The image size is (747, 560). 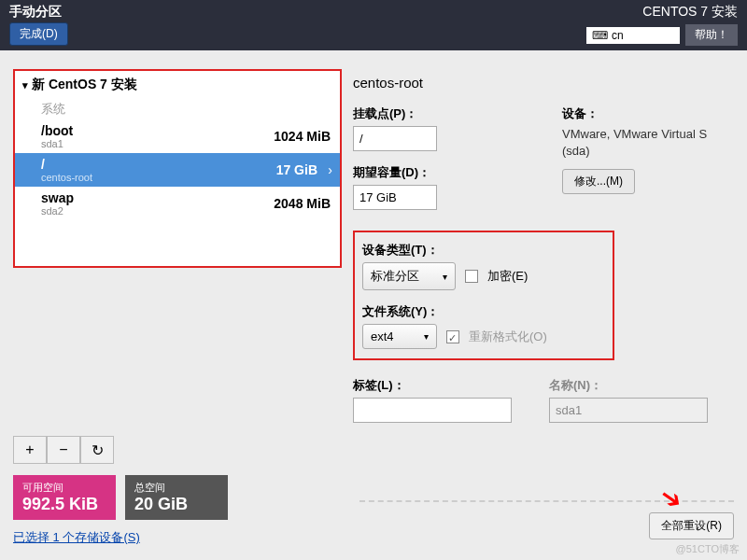 What do you see at coordinates (439, 173) in the screenshot?
I see `desired-capacity-label: 期望容量(D)：` at bounding box center [439, 173].